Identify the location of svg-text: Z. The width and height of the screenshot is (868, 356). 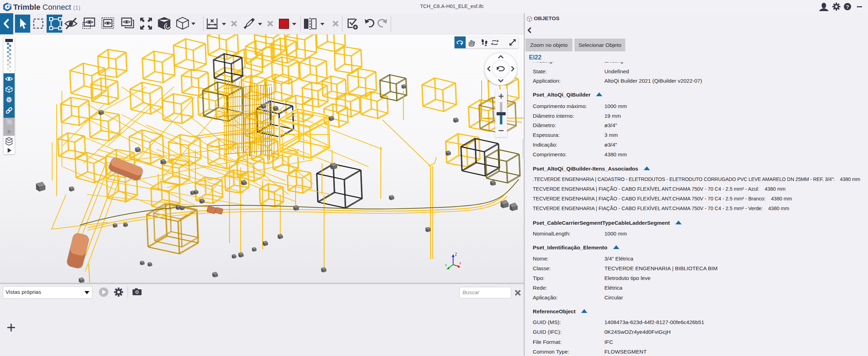
(456, 254).